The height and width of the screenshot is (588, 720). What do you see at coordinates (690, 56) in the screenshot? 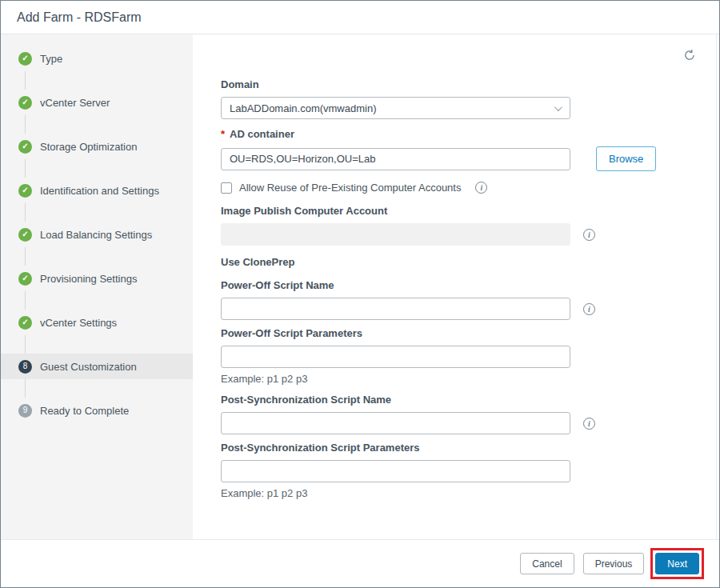
I see `refresh-icon` at bounding box center [690, 56].